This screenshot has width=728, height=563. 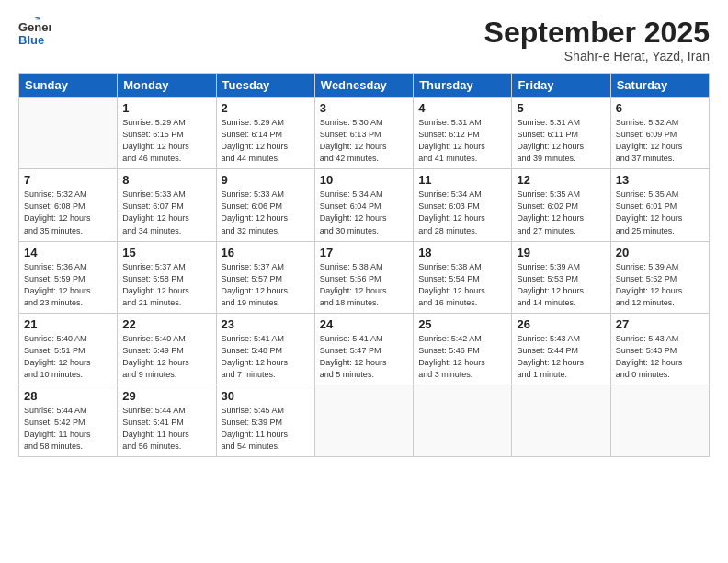 I want to click on table-row: 7Sunrise: 5:32 AM Sunset: 6:08 PM Daylig…, so click(x=68, y=205).